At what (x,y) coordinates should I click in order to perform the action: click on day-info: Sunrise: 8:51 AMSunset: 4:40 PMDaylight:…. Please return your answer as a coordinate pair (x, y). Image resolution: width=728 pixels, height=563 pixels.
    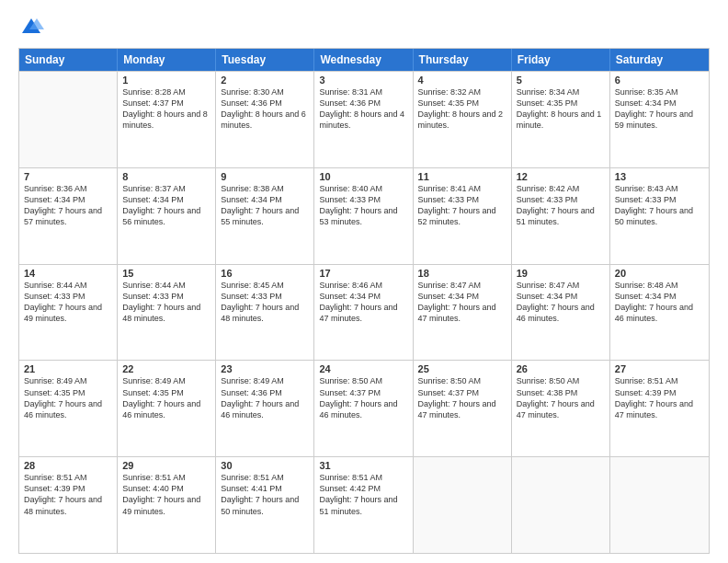
    Looking at the image, I should click on (166, 495).